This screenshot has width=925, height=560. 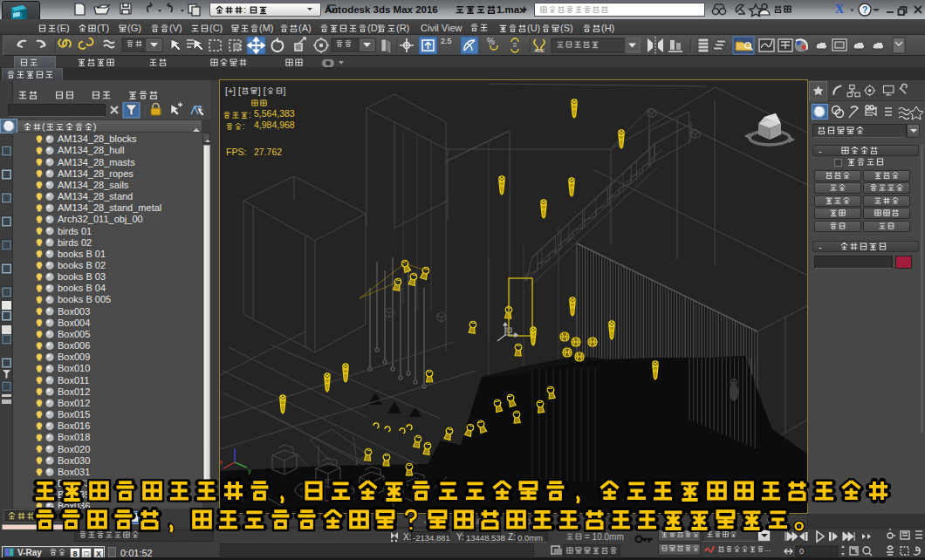 I want to click on svg-text: Arch32_011_obj_00, so click(x=100, y=219).